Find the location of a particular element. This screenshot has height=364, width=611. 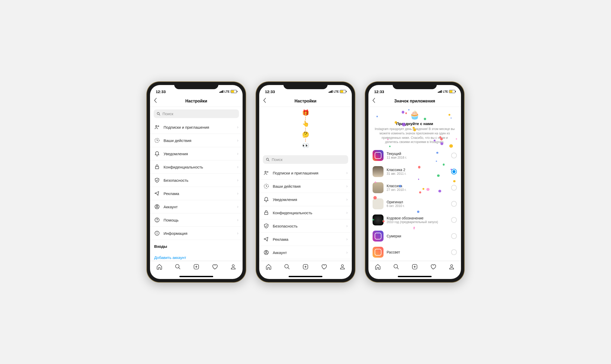

emoji-easter-egg: 🎁👆🤔👀 is located at coordinates (306, 130).